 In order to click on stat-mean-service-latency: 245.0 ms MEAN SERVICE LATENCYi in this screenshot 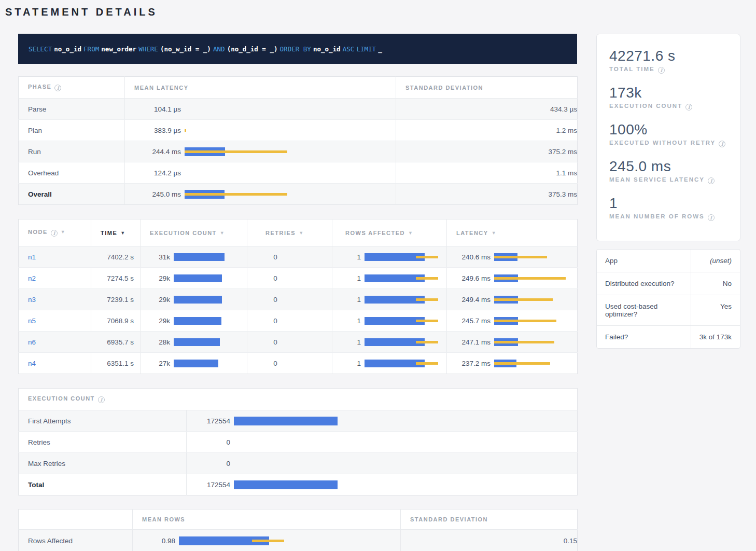, I will do `click(668, 171)`.